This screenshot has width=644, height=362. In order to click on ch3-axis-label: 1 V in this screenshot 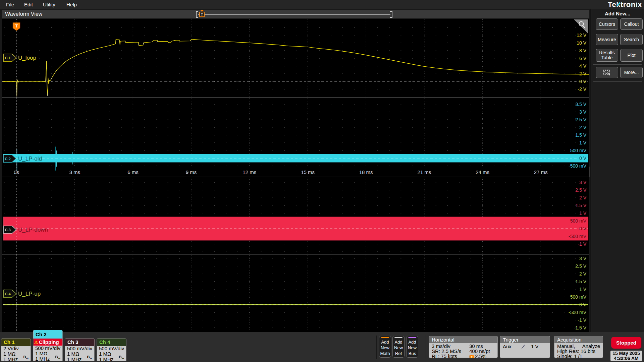, I will do `click(583, 213)`.